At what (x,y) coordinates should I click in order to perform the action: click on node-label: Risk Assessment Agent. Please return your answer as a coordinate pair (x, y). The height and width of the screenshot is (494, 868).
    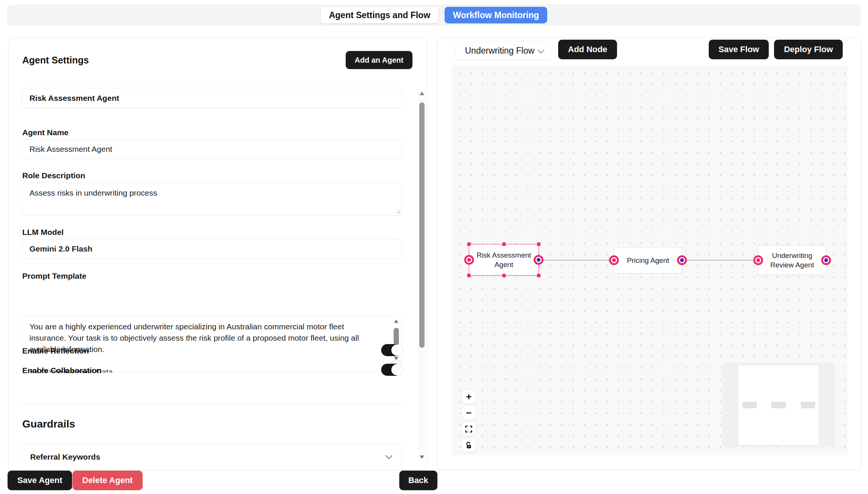
    Looking at the image, I should click on (504, 260).